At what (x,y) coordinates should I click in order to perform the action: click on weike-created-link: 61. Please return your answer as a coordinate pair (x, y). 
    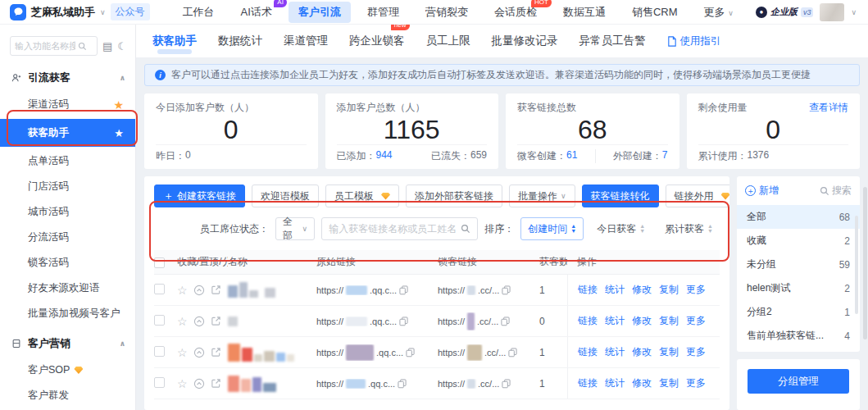
    Looking at the image, I should click on (572, 156).